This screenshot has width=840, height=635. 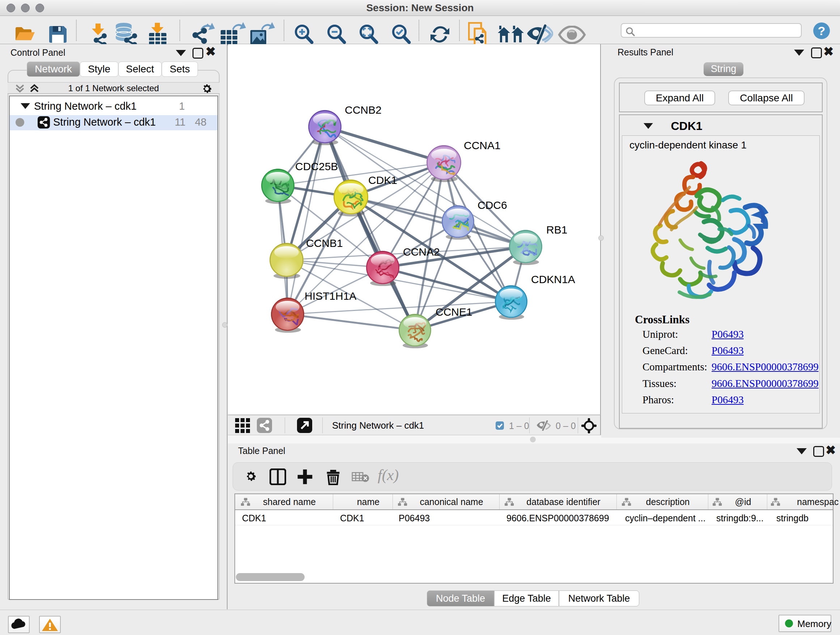 I want to click on svg-text: CDK1, so click(x=383, y=180).